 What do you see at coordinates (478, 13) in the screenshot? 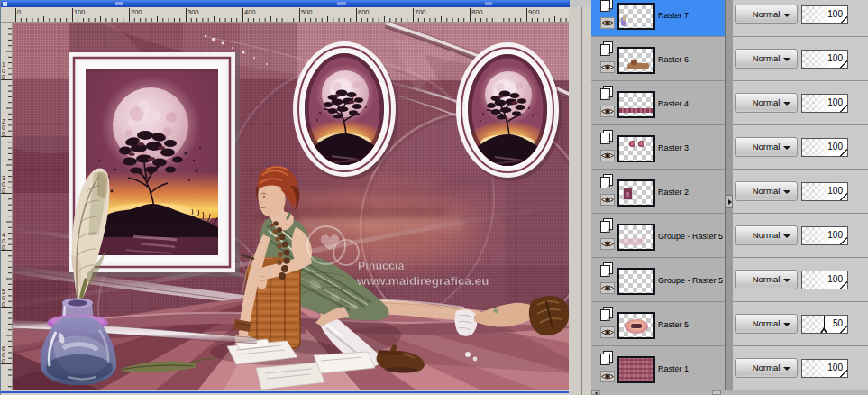
I see `svg-text: 800` at bounding box center [478, 13].